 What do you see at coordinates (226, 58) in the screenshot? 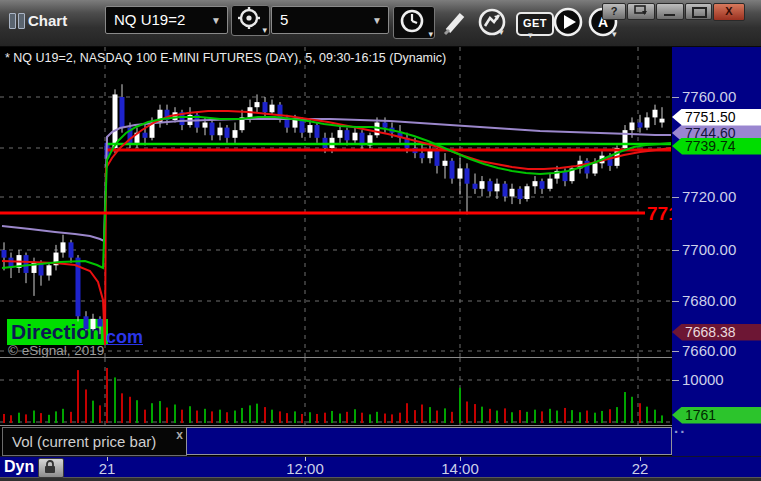
I see `chart-header: * NQ U19=2, NASDAQ 100 E-MINI FUTURES (D…` at bounding box center [226, 58].